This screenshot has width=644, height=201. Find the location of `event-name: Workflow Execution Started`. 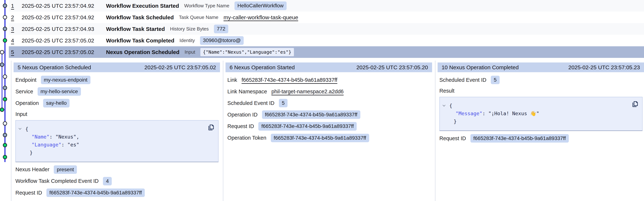

event-name: Workflow Execution Started is located at coordinates (142, 6).